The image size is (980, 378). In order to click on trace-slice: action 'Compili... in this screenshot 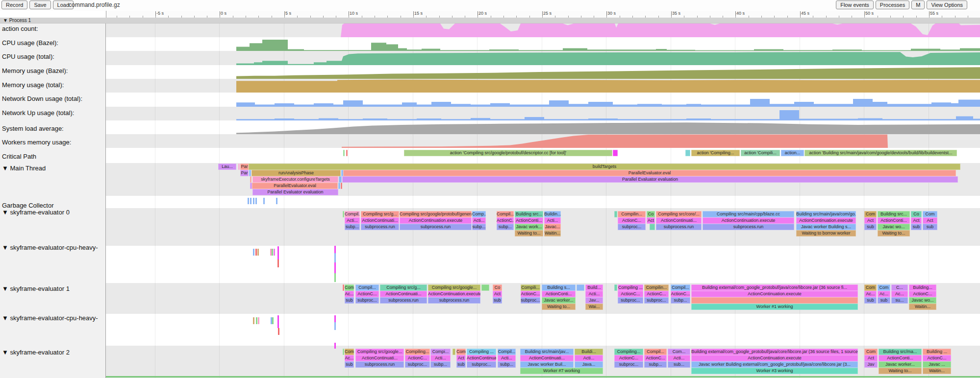, I will do `click(760, 153)`.